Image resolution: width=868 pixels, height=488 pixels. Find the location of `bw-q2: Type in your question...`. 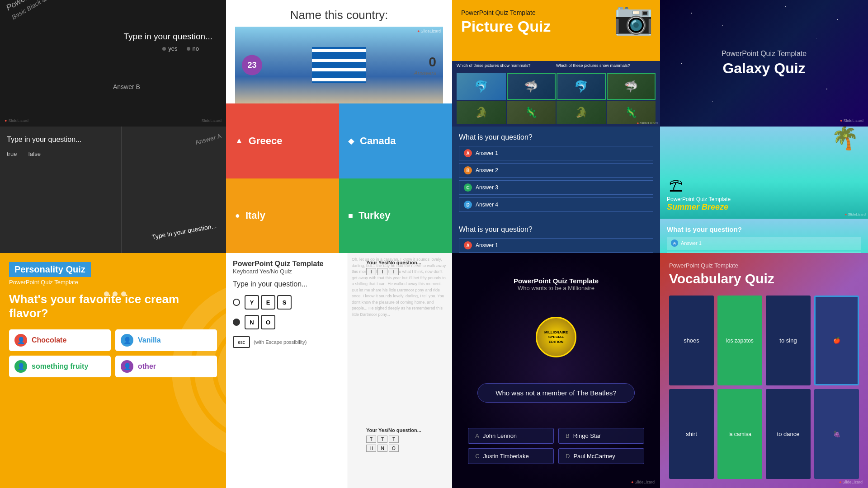

bw-q2: Type in your question... is located at coordinates (61, 140).